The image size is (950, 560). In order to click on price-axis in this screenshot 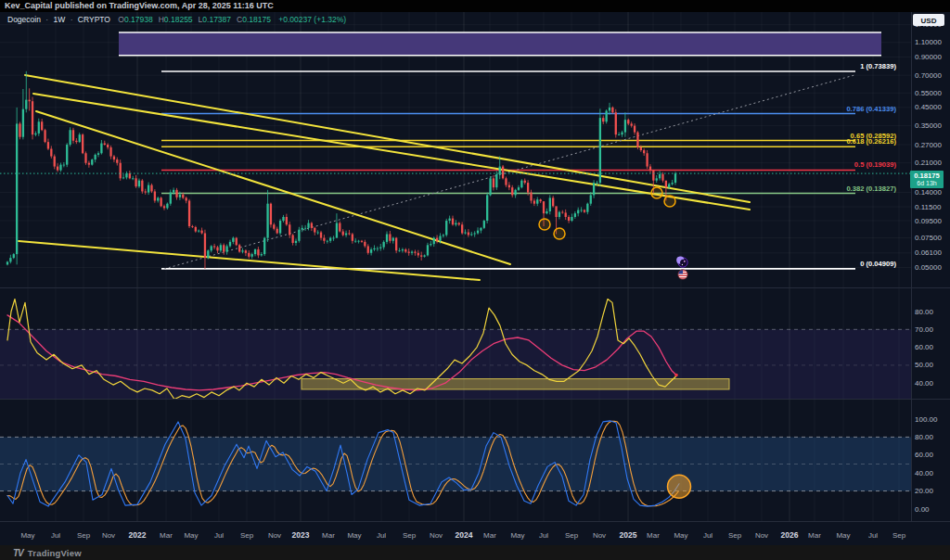, I will do `click(931, 274)`.